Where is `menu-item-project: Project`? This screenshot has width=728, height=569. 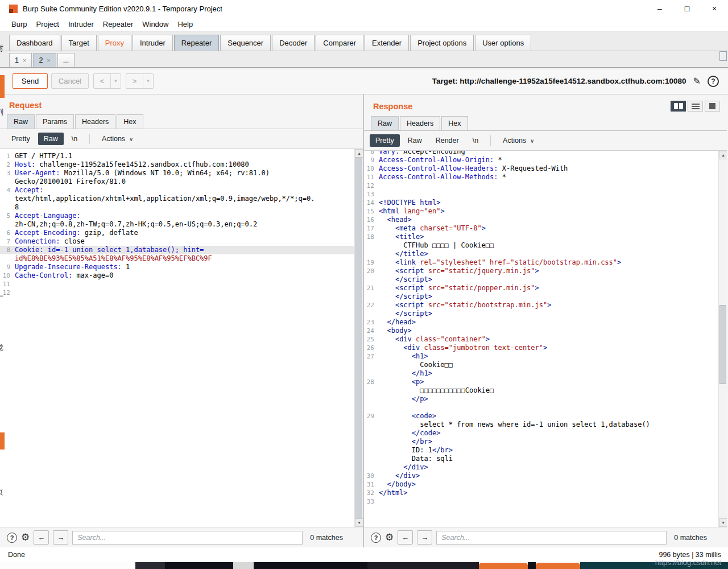
menu-item-project: Project is located at coordinates (47, 24).